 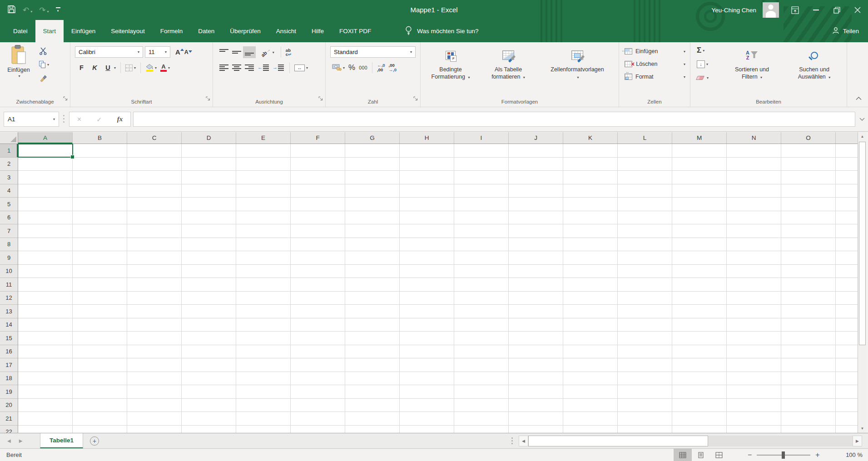 What do you see at coordinates (209, 138) in the screenshot?
I see `column-header-d: D` at bounding box center [209, 138].